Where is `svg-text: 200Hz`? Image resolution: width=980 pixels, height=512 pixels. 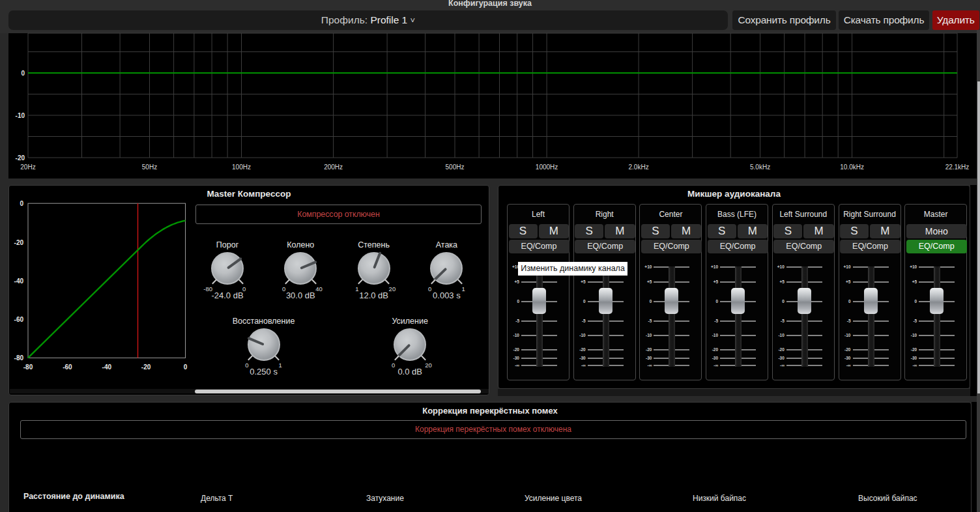 svg-text: 200Hz is located at coordinates (334, 167).